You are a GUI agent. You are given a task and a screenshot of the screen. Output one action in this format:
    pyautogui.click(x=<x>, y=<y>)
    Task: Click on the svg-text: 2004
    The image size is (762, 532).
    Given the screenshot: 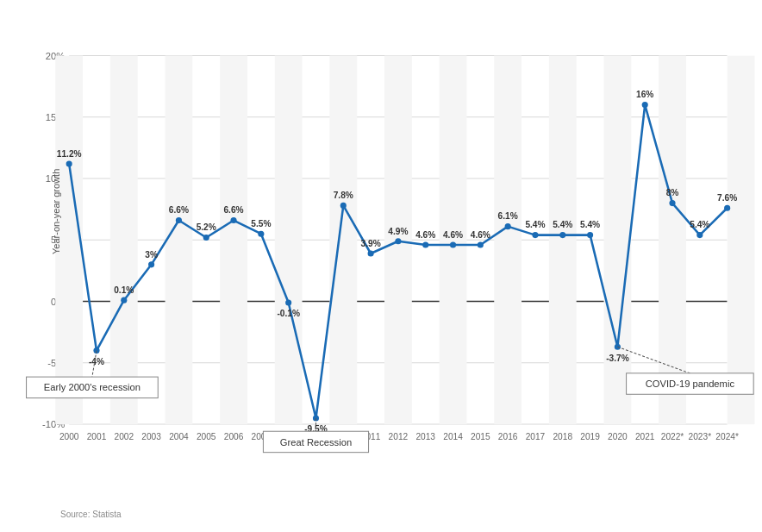 What is the action you would take?
    pyautogui.click(x=179, y=436)
    